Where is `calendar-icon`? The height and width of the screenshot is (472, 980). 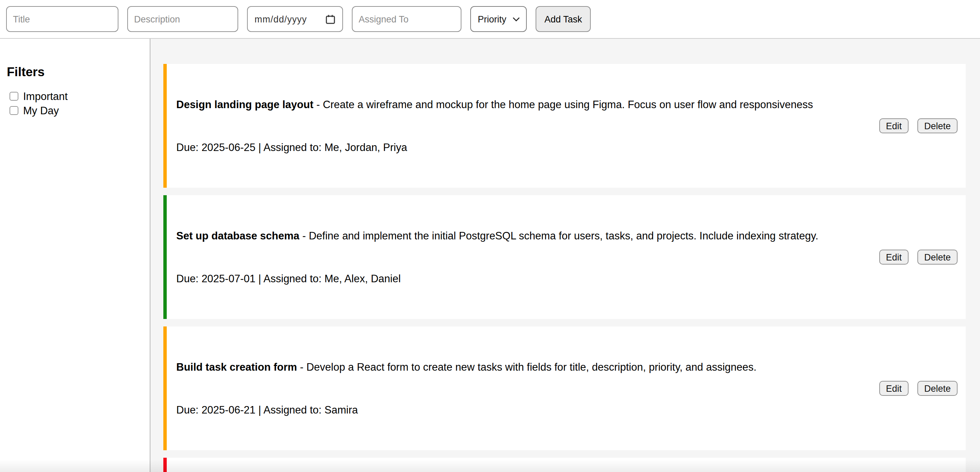 calendar-icon is located at coordinates (330, 19).